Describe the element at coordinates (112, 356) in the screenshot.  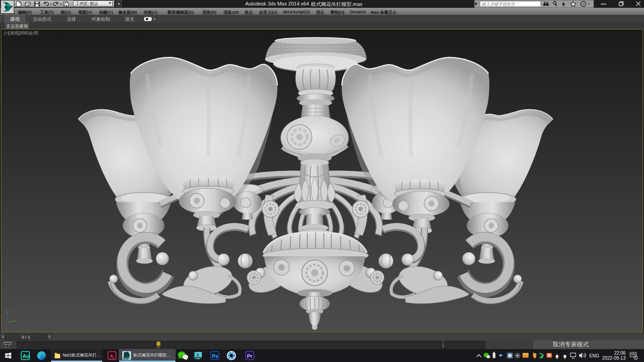
I see `svg-text: 丸` at that location.